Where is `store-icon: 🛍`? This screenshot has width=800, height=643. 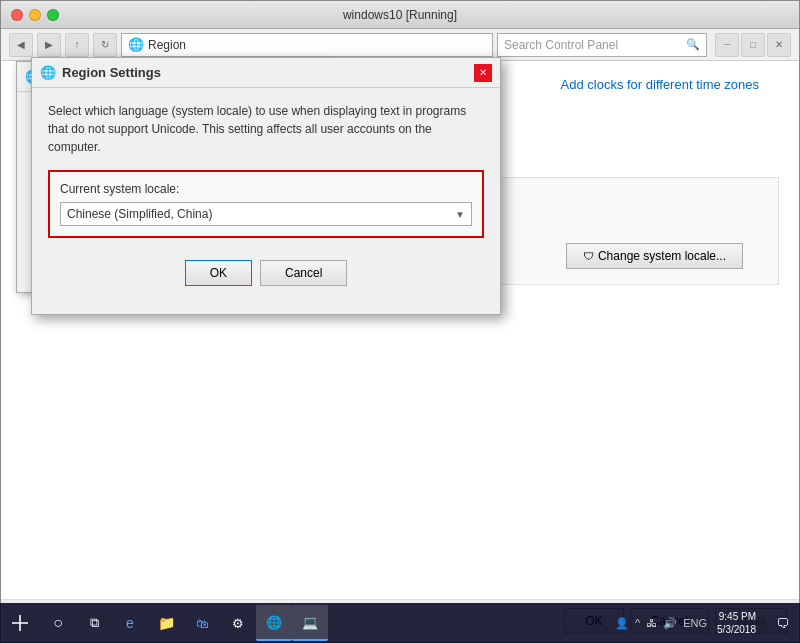
store-icon: 🛍 is located at coordinates (202, 624).